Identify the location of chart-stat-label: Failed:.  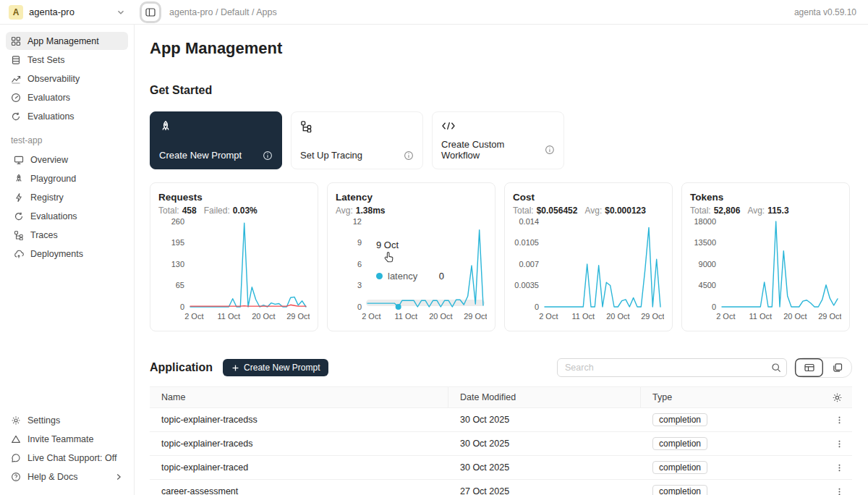
(217, 211).